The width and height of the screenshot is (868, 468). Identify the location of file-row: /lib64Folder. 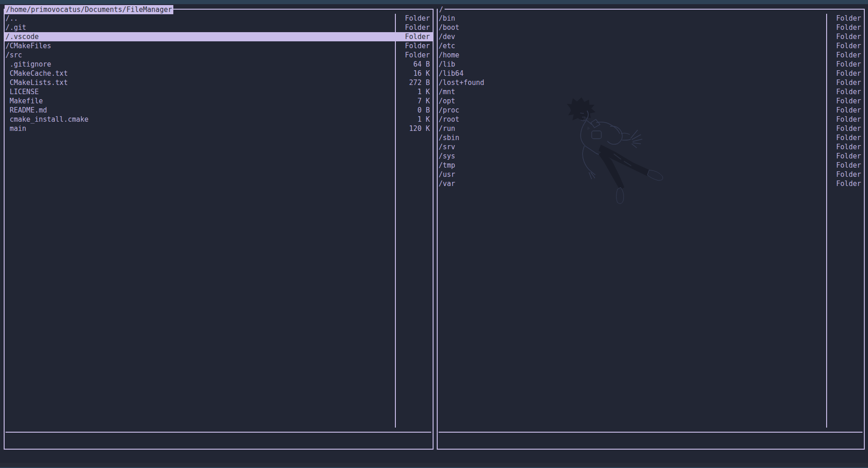
(651, 73).